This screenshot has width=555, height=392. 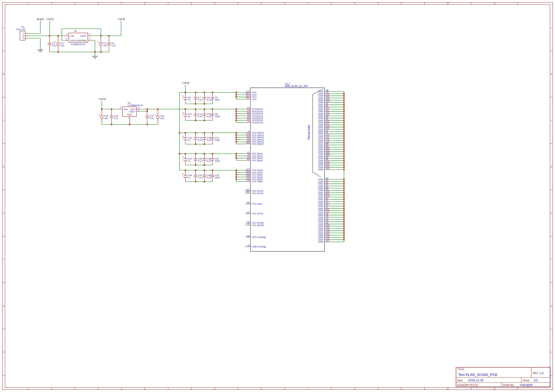 I want to click on capacitor-C7: C70.1u, so click(x=198, y=98).